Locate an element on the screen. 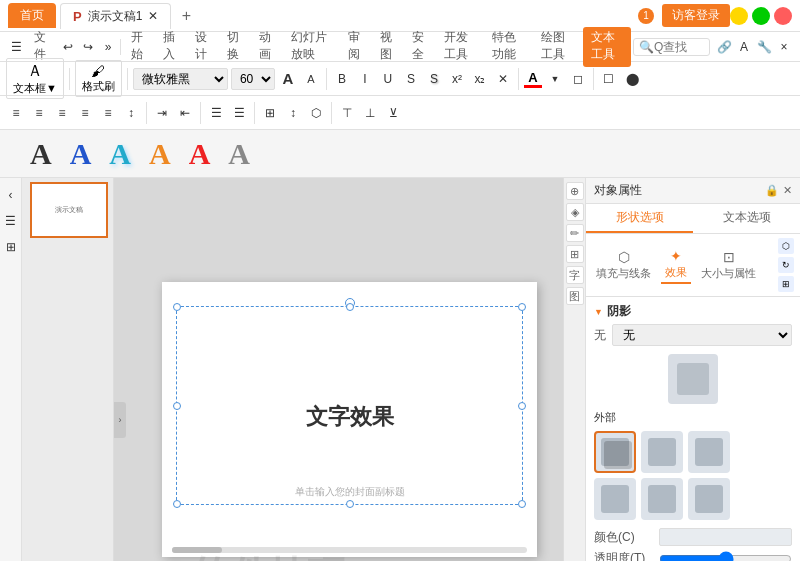  login-button: 访客登录 is located at coordinates (696, 16).